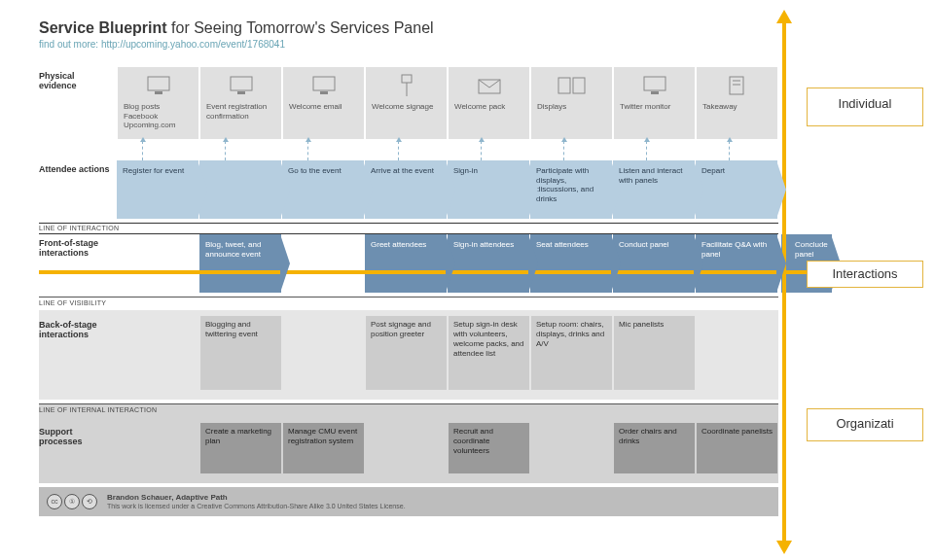 Image resolution: width=935 pixels, height=560 pixels. I want to click on author: Brandon Schauer, Adaptive Path, so click(167, 498).